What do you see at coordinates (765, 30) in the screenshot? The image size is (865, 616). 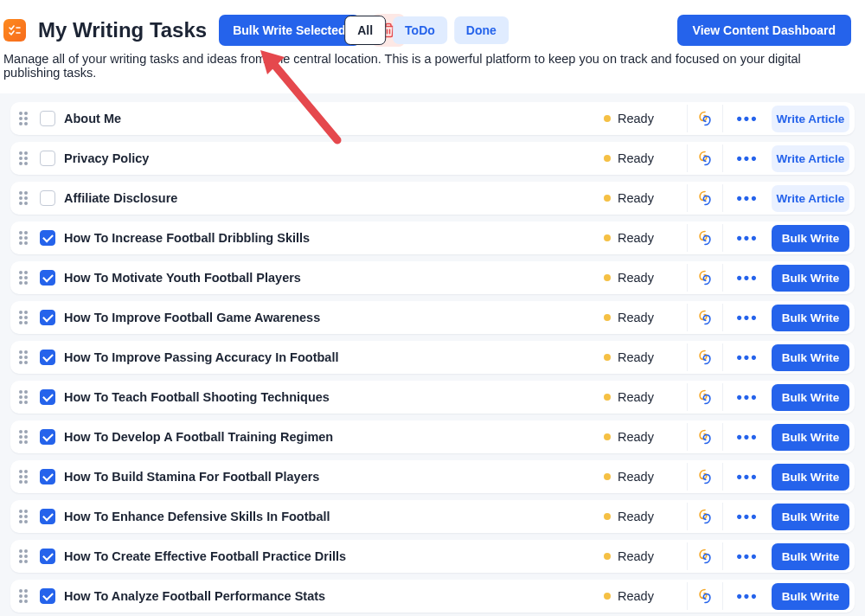 I see `view-dashboard-button: View Content Dashboard` at bounding box center [765, 30].